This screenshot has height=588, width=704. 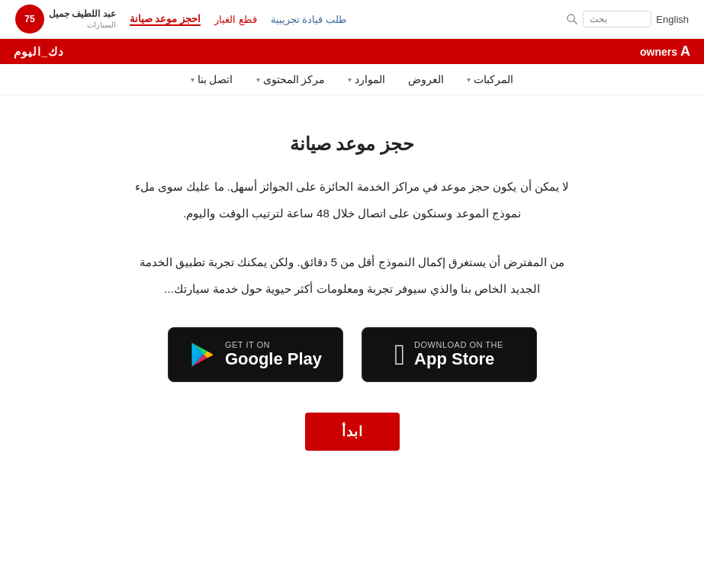 I want to click on spare-parts-link: قطع الغيار, so click(x=236, y=20).